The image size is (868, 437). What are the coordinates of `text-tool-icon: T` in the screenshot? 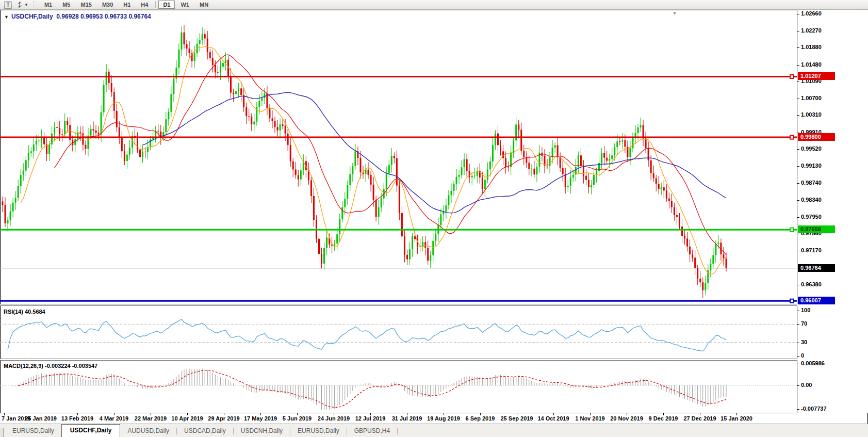 It's located at (8, 5).